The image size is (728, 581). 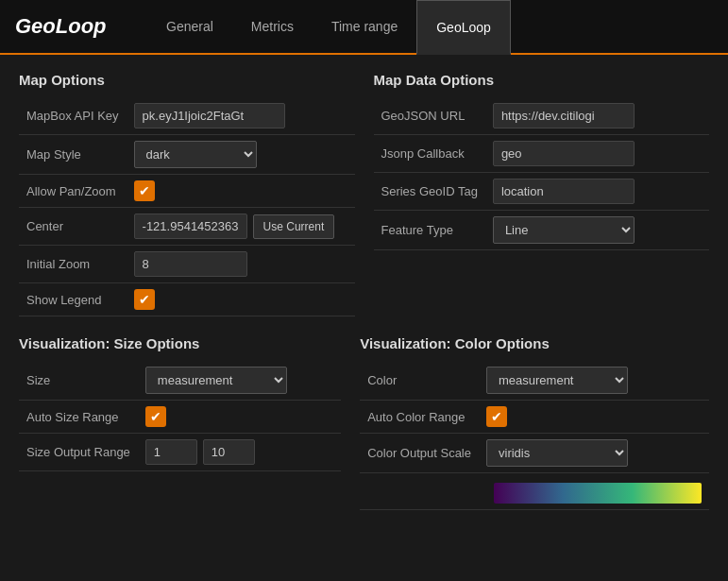 I want to click on size-output-range-inputs, so click(x=240, y=452).